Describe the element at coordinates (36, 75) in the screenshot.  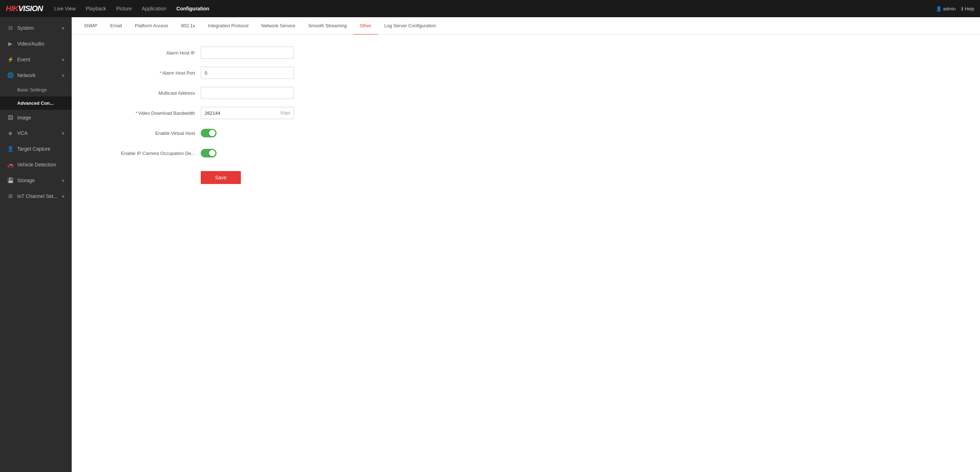
I see `sidebar-item-network: 🌐 Network ∧` at that location.